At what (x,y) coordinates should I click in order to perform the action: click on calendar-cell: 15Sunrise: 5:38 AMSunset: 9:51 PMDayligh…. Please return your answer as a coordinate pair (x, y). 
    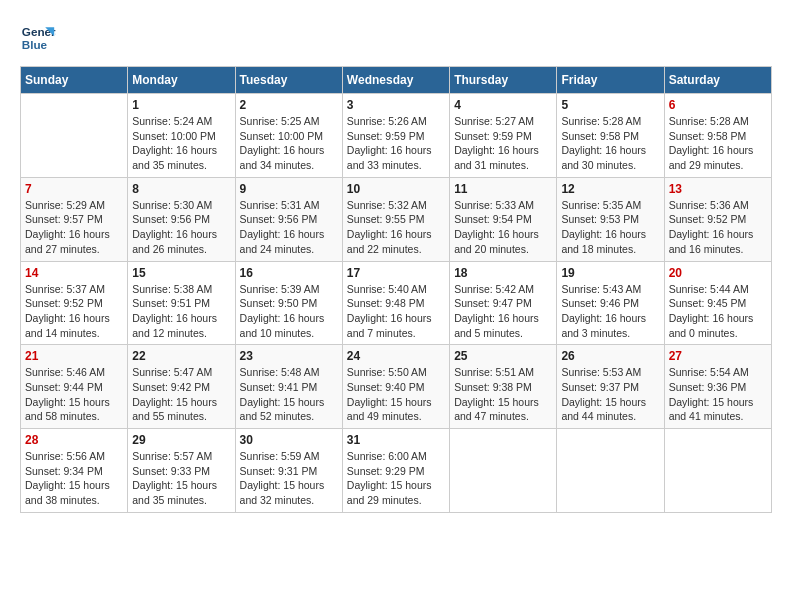
    Looking at the image, I should click on (182, 303).